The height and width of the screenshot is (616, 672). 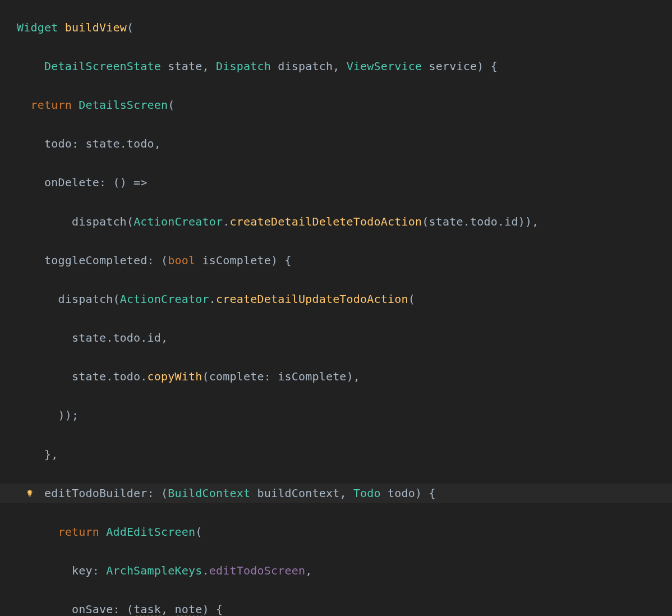 What do you see at coordinates (278, 415) in the screenshot?
I see `code-line: ));` at bounding box center [278, 415].